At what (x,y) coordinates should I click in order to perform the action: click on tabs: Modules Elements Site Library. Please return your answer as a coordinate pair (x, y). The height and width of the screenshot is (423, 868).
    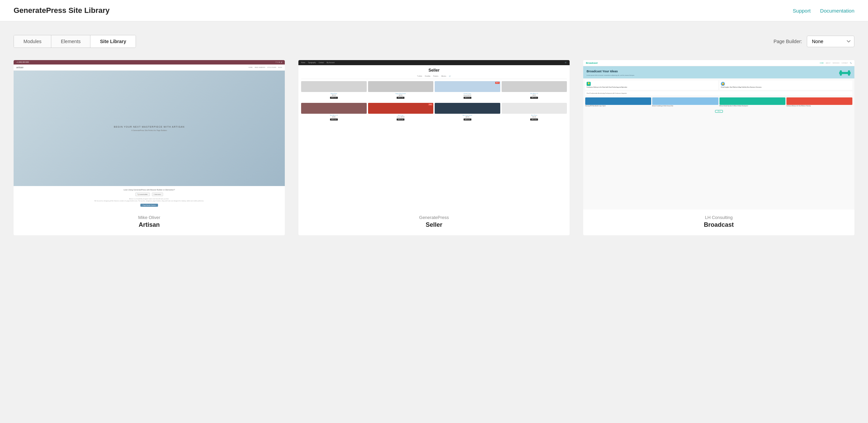
    Looking at the image, I should click on (75, 41).